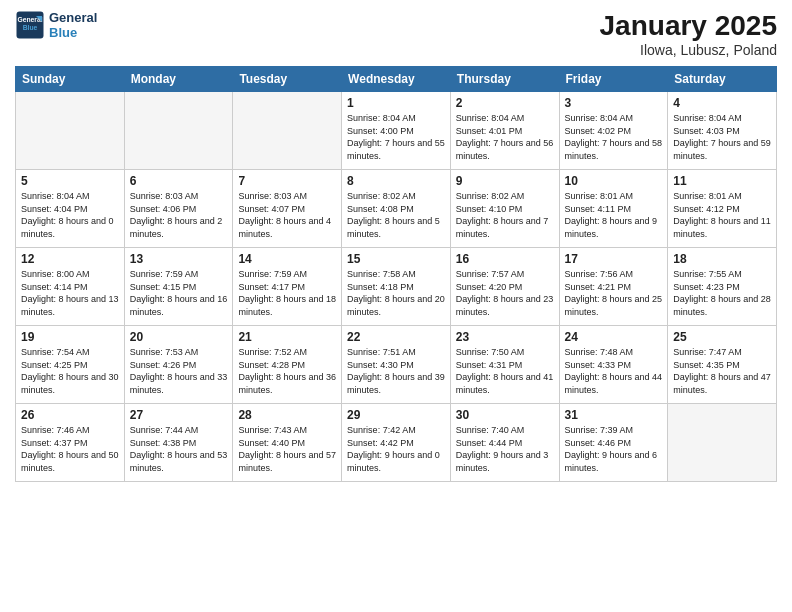 The image size is (792, 612). I want to click on logo-text: General Blue, so click(73, 25).